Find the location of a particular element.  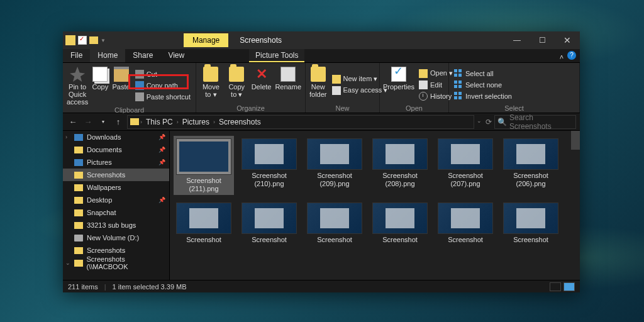

file-label: Screenshot is located at coordinates (204, 240).